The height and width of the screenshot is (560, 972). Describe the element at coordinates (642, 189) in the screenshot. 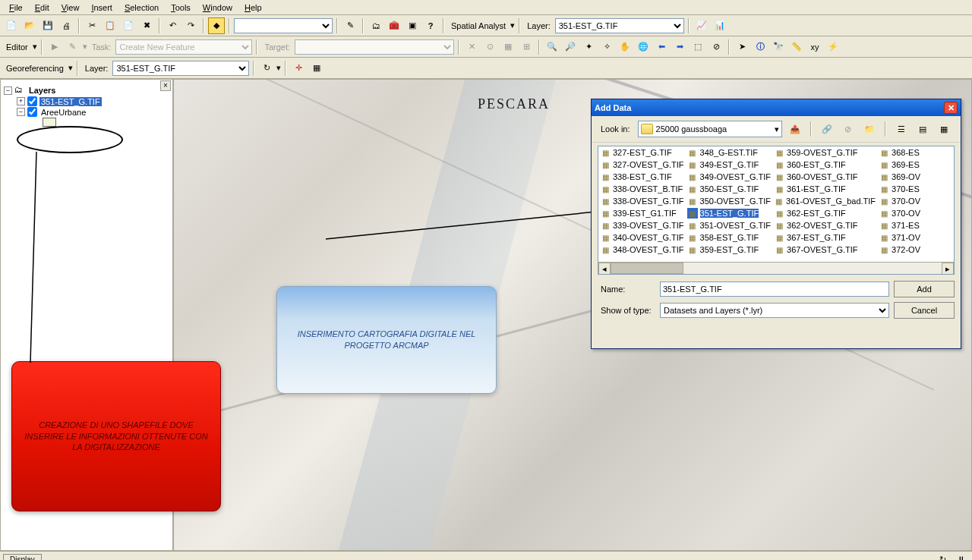

I see `file-item: ▦338-OVEST_B.TIF` at that location.